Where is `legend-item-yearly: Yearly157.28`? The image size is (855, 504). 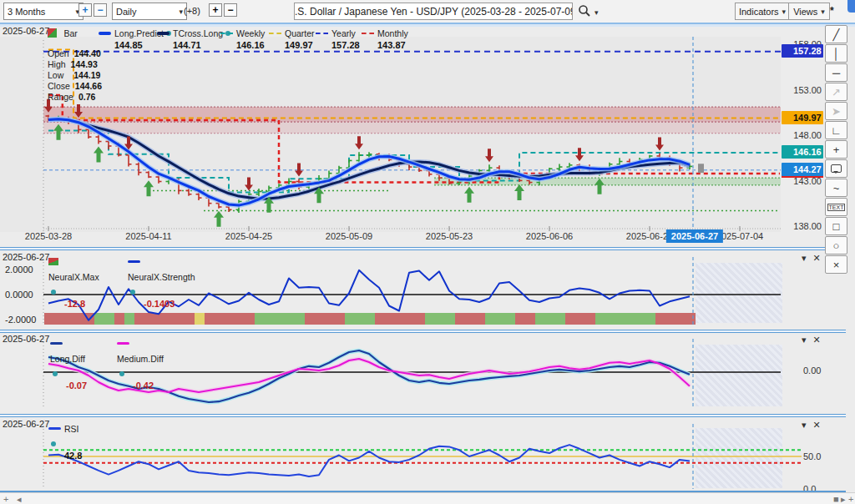 legend-item-yearly: Yearly157.28 is located at coordinates (337, 38).